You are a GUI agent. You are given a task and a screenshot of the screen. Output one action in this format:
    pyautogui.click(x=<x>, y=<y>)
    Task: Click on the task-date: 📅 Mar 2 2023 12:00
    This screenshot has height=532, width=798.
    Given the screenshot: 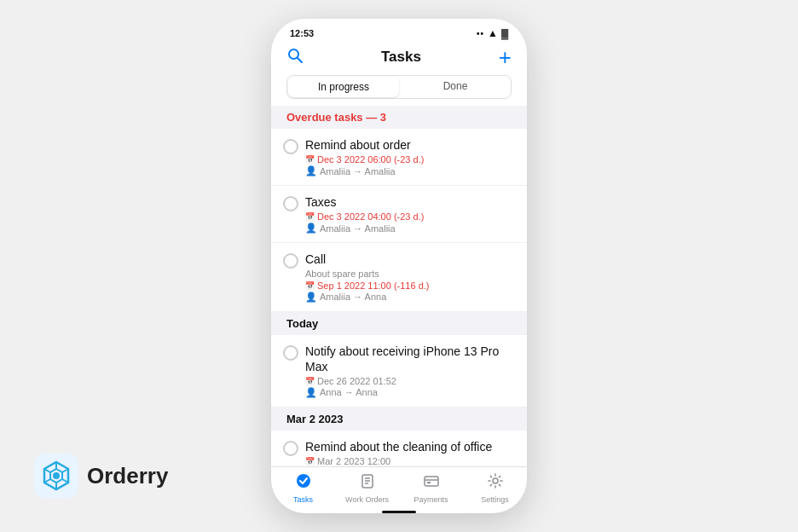 What is the action you would take?
    pyautogui.click(x=408, y=461)
    